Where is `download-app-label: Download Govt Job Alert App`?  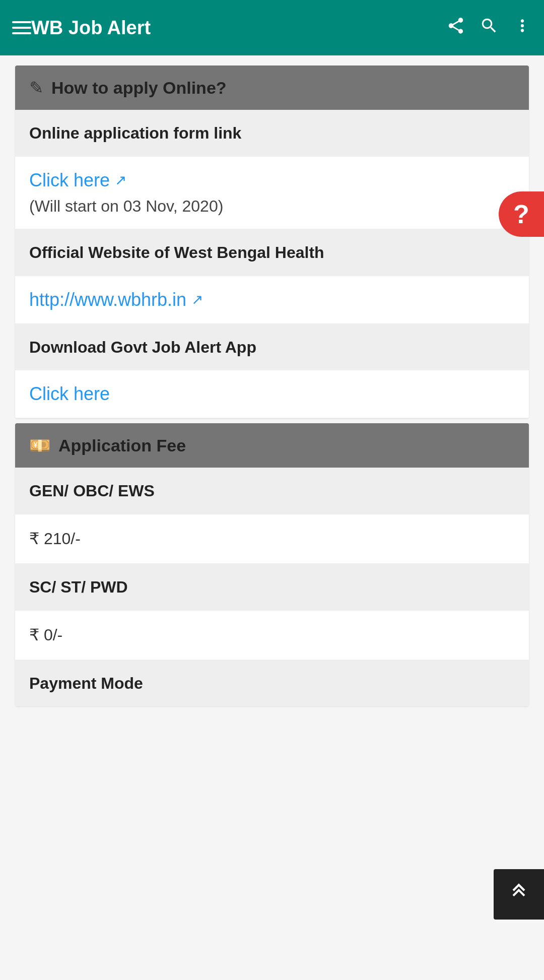 download-app-label: Download Govt Job Alert App is located at coordinates (143, 347).